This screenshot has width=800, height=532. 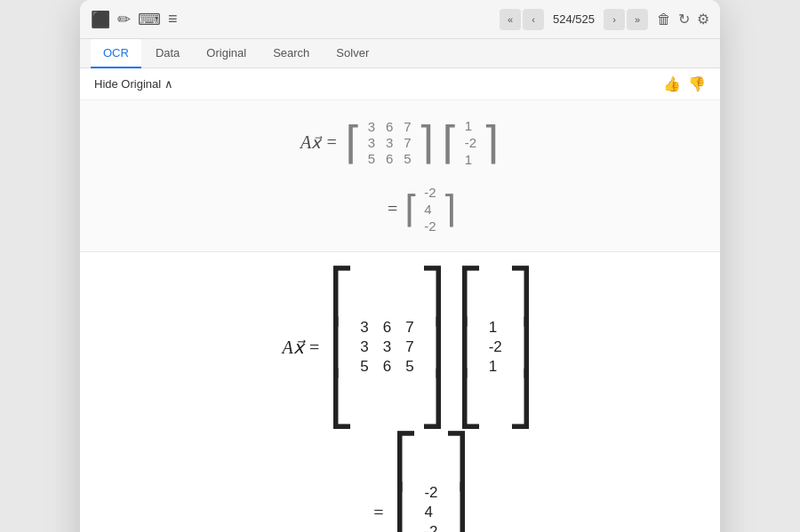 I want to click on feedback-icons: 👍 👎, so click(x=684, y=83).